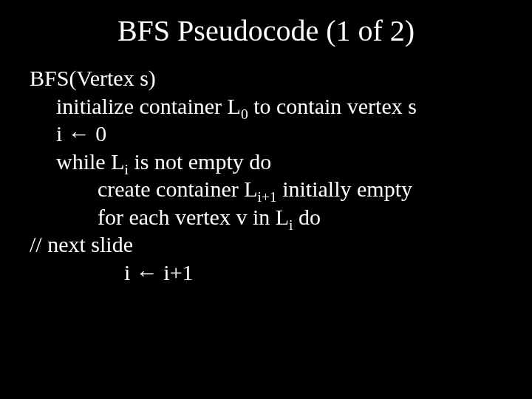 The image size is (532, 399). What do you see at coordinates (245, 114) in the screenshot?
I see `subscript: 0` at bounding box center [245, 114].